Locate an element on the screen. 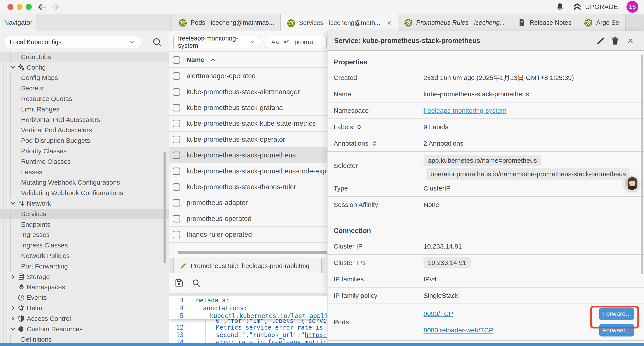  sidebar-item-leases: Leases is located at coordinates (84, 172).